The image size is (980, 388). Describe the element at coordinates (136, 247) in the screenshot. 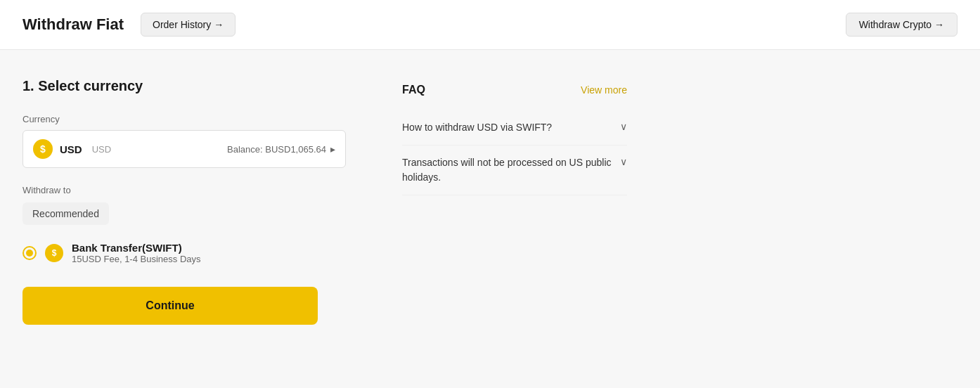

I see `transfer-name: Bank Transfer(SWIFT)` at that location.